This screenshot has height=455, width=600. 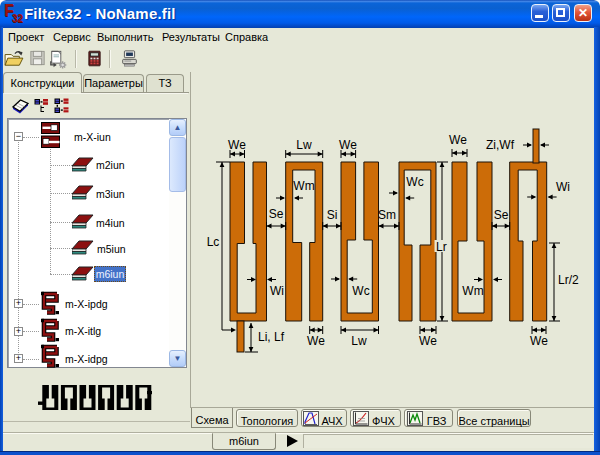 I want to click on svg-text: Sm, so click(x=387, y=215).